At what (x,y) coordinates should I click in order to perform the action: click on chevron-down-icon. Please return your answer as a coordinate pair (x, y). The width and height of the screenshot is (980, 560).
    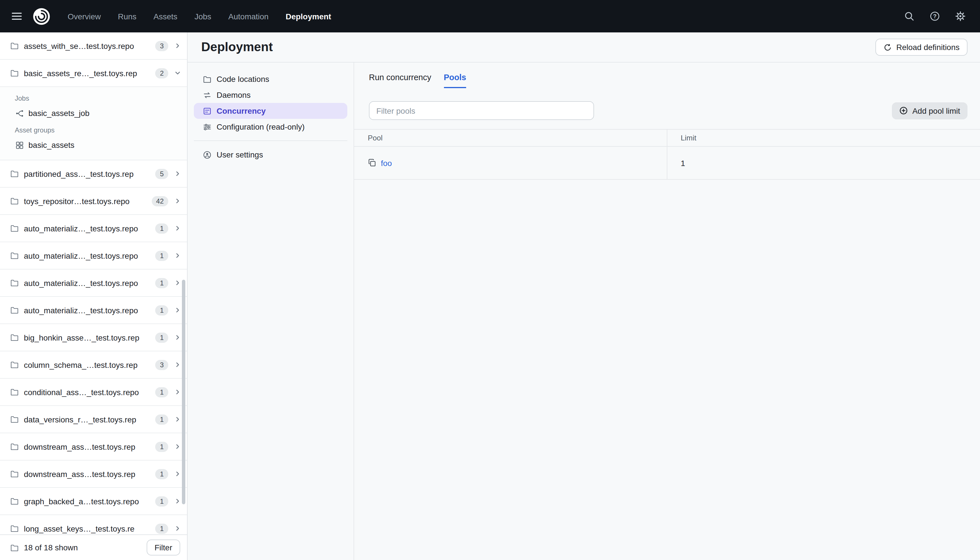
    Looking at the image, I should click on (178, 73).